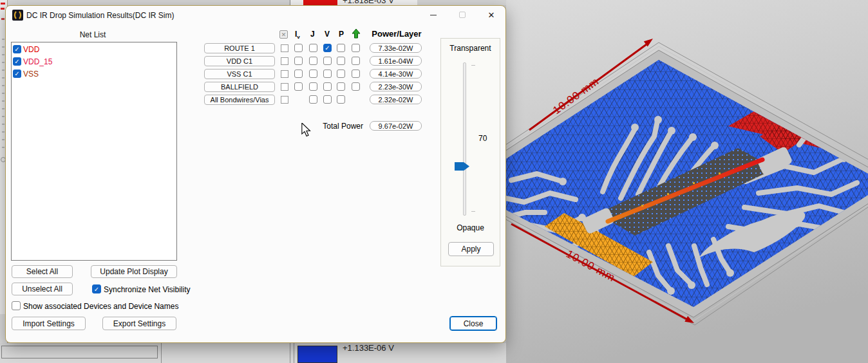 The height and width of the screenshot is (363, 868). I want to click on layer-button: ROUTE 1, so click(240, 48).